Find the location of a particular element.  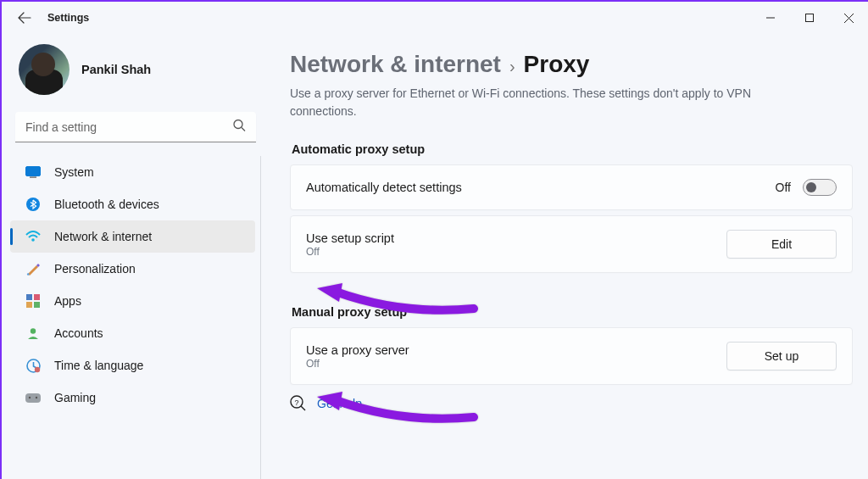

title-bar: Settings is located at coordinates (435, 18).